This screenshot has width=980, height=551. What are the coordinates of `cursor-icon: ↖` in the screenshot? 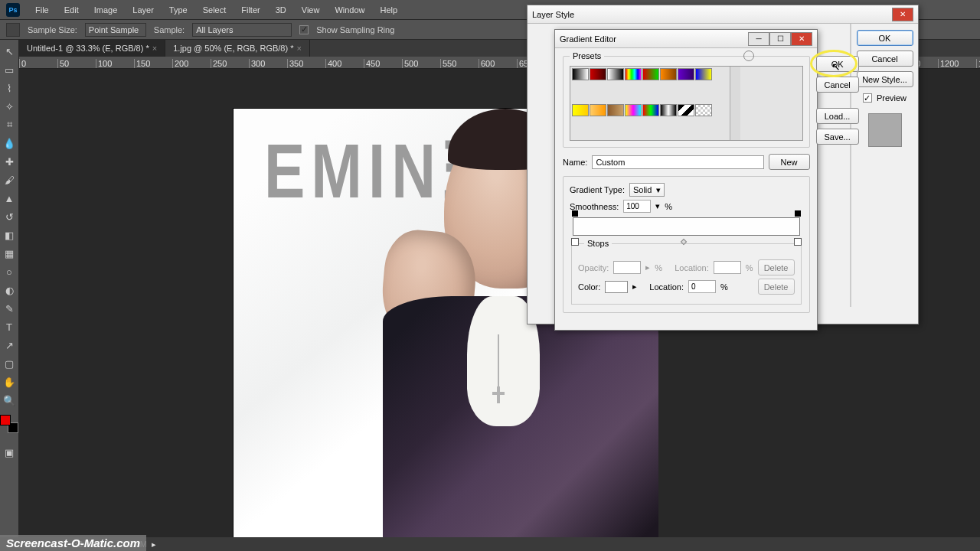 It's located at (836, 67).